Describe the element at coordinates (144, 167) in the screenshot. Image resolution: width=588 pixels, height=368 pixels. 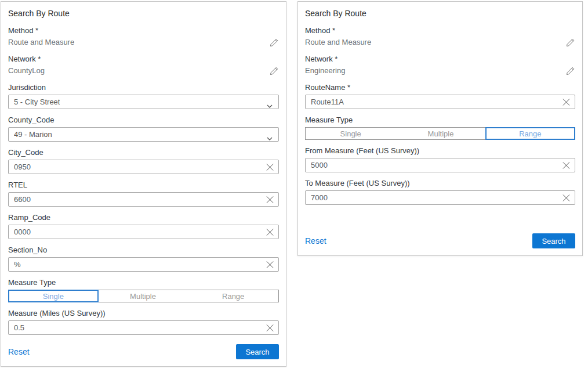
I see `city-code-input` at that location.